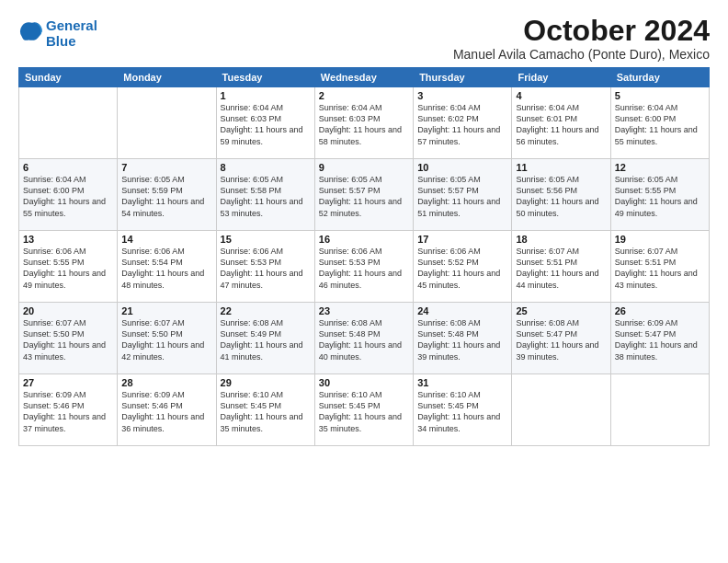 This screenshot has height=563, width=728. What do you see at coordinates (31, 32) in the screenshot?
I see `logo-icon` at bounding box center [31, 32].